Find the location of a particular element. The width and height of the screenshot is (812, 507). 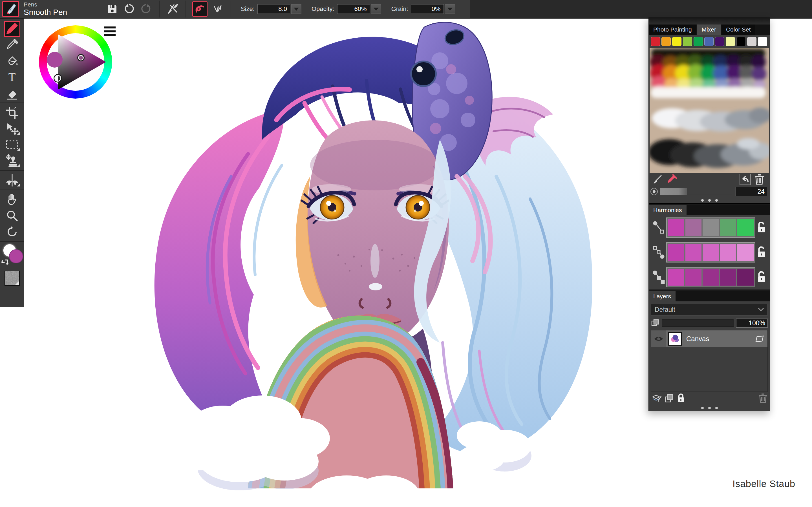

tab-photo-painting: Photo Painting is located at coordinates (672, 30).